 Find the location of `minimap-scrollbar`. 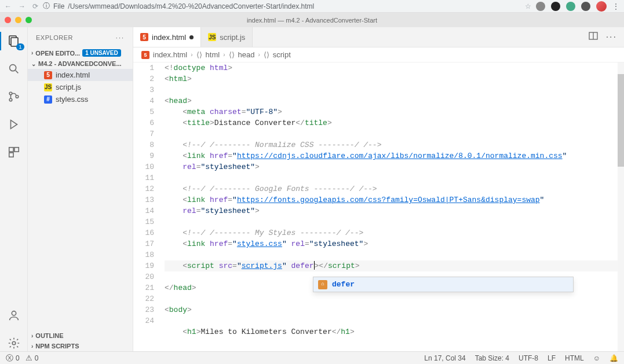

minimap-scrollbar is located at coordinates (621, 207).